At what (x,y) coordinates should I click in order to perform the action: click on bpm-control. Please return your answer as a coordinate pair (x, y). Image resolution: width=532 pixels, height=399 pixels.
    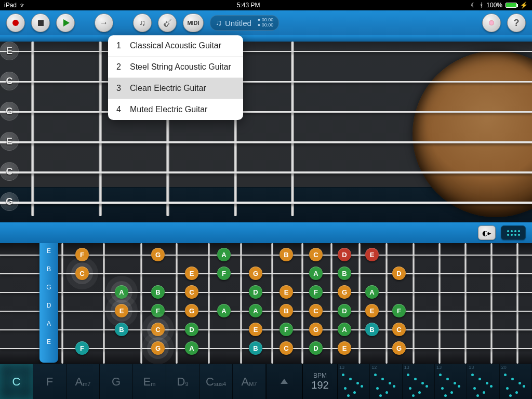
    Looking at the image, I should click on (284, 381).